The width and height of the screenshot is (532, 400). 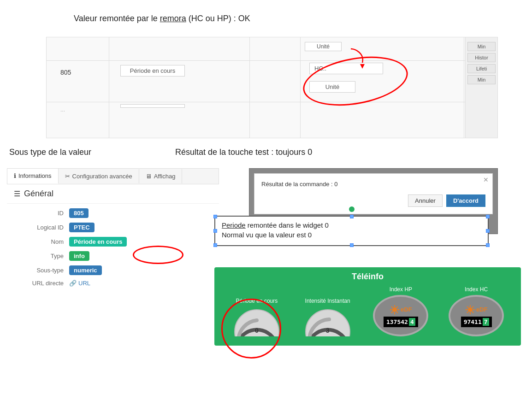 What do you see at coordinates (482, 310) in the screenshot?
I see `edf-text-hc: eDF` at bounding box center [482, 310].